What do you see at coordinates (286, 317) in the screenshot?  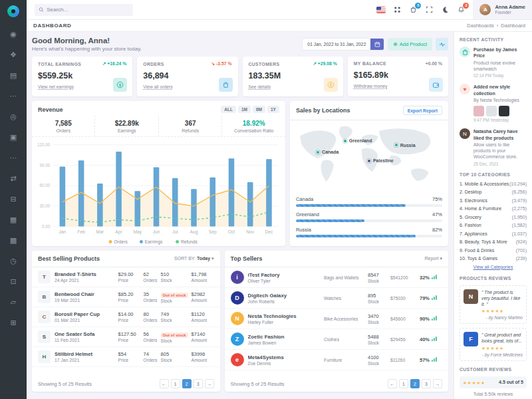 I see `seller-company: Nesta Technologies` at bounding box center [286, 317].